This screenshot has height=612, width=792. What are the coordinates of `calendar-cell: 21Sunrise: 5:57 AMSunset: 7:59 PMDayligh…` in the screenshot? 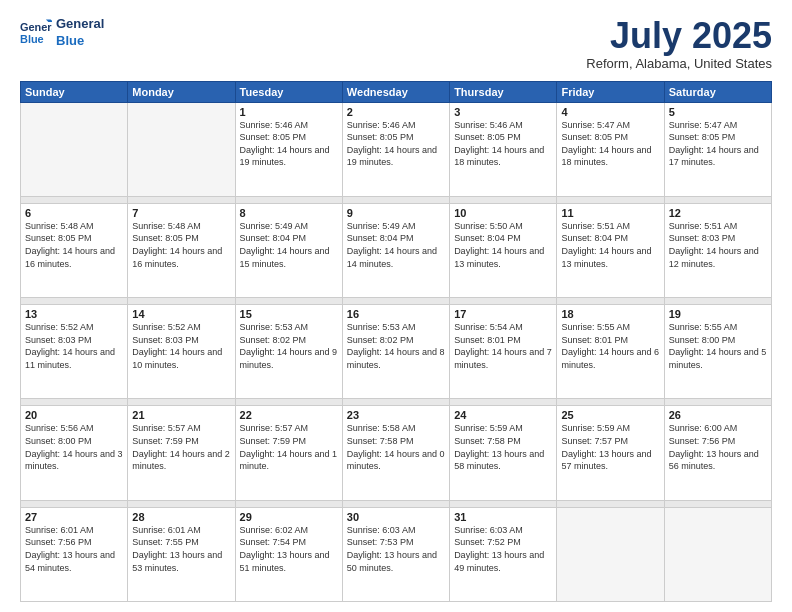 It's located at (182, 453).